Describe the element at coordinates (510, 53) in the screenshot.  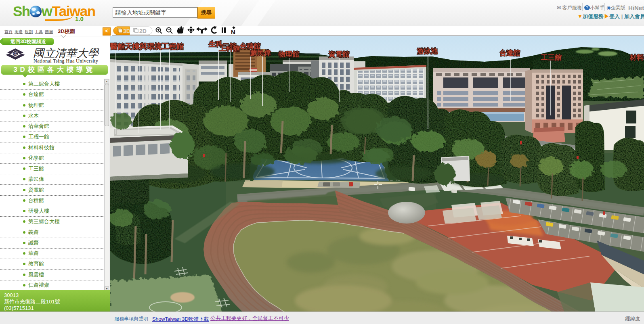
I see `svg-text: 台達館` at that location.